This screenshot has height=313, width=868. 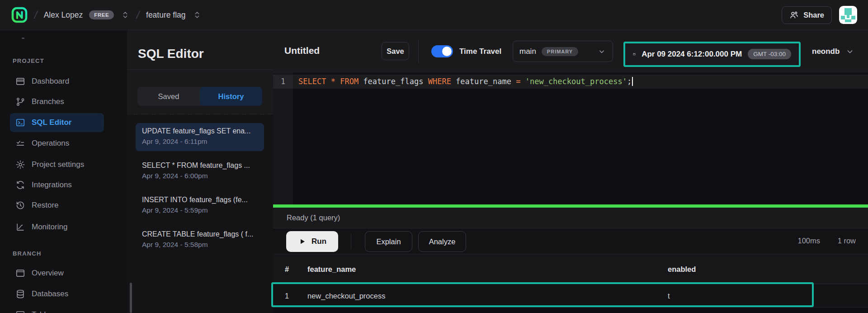 I want to click on database-name: neondb, so click(x=826, y=52).